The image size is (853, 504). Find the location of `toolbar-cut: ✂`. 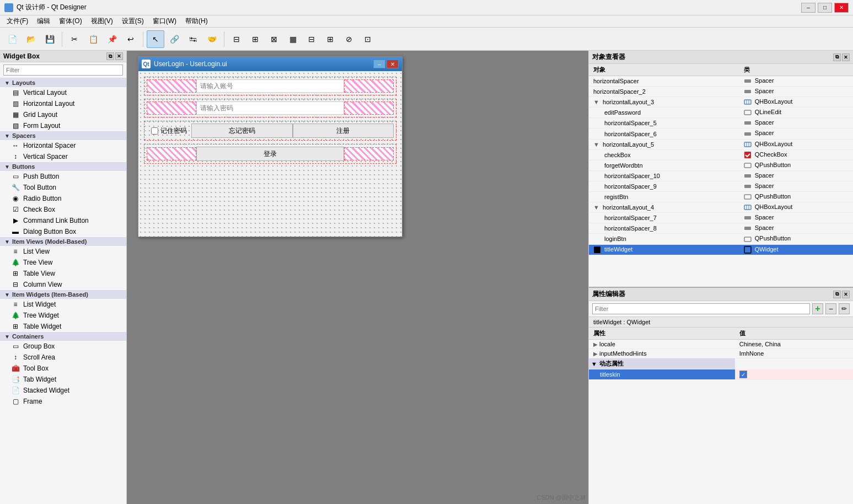

toolbar-cut: ✂ is located at coordinates (74, 39).